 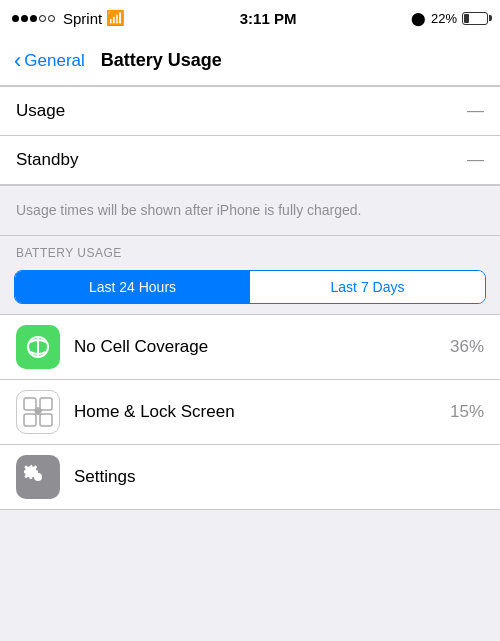 What do you see at coordinates (476, 160) in the screenshot?
I see `standby-value: —` at bounding box center [476, 160].